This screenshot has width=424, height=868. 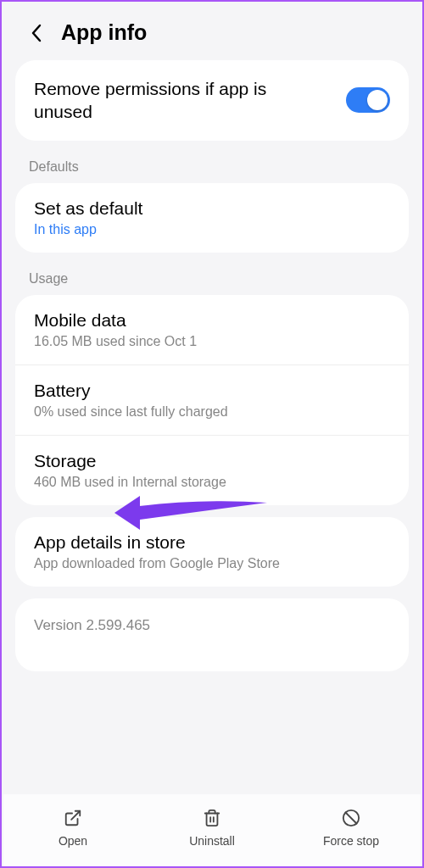 What do you see at coordinates (212, 342) in the screenshot?
I see `mobile-data-subtitle: 16.05 MB used since Oct 1` at bounding box center [212, 342].